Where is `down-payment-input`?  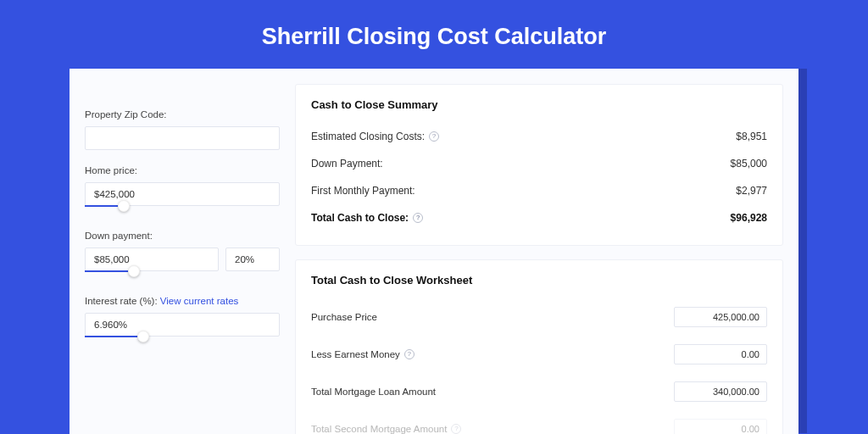
down-payment-input is located at coordinates (152, 259).